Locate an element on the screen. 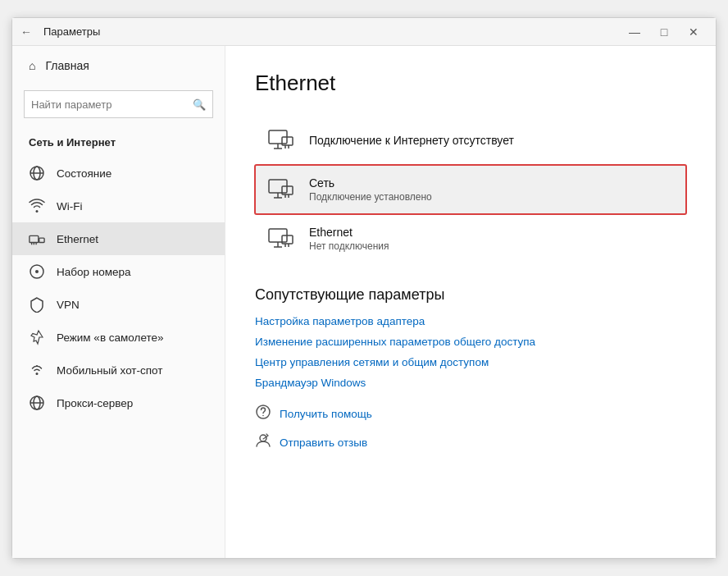 This screenshot has width=728, height=576. help-item-label: Отправить отзыв is located at coordinates (323, 443).